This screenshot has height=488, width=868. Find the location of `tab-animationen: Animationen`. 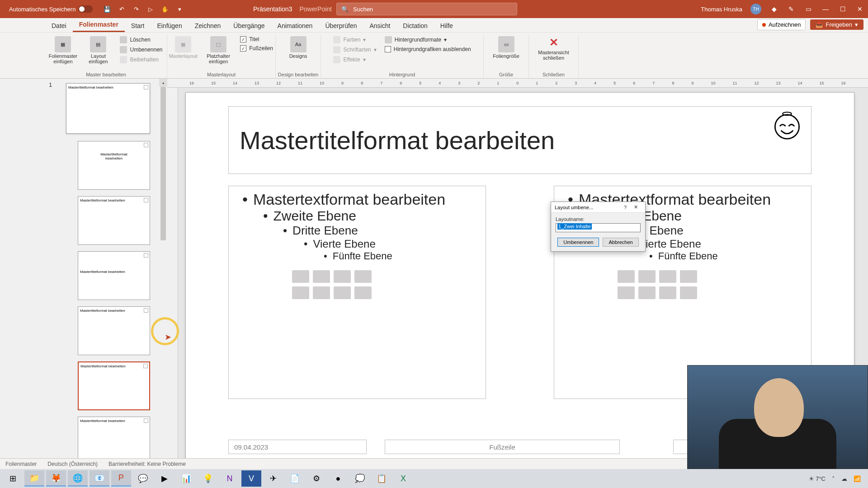

tab-animationen: Animationen is located at coordinates (295, 26).